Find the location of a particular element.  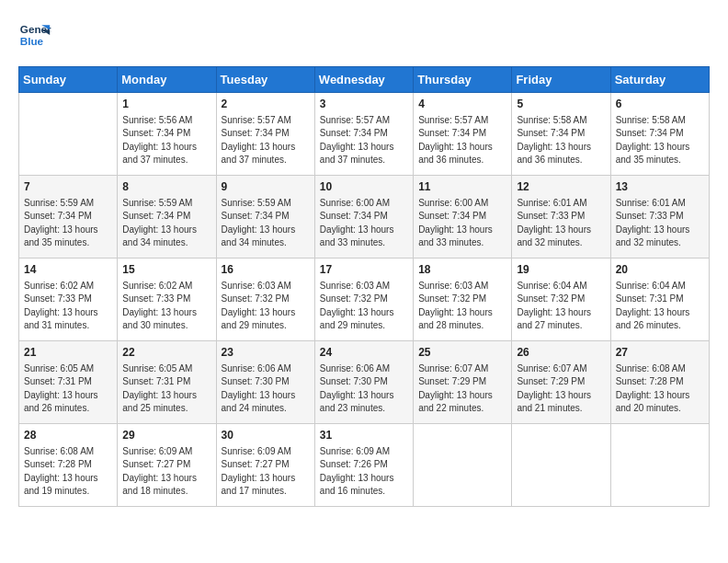

day-number: 18 is located at coordinates (462, 270).